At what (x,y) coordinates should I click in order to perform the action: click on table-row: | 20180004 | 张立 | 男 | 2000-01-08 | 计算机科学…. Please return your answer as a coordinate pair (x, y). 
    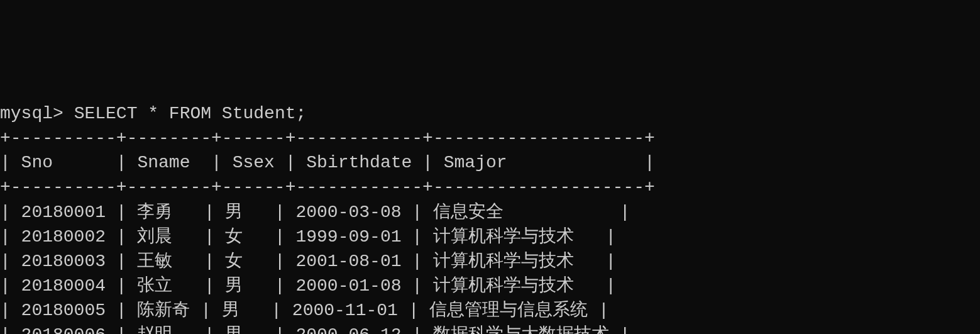
    Looking at the image, I should click on (308, 286).